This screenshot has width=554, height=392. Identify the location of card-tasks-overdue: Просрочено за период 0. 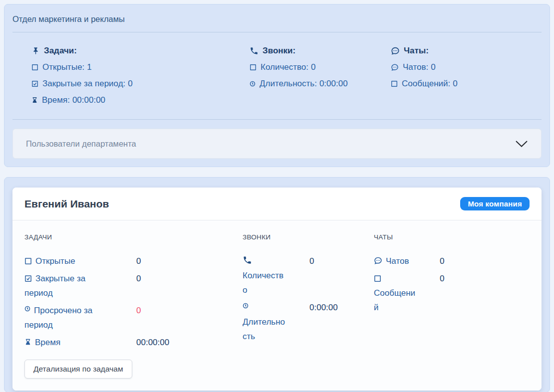
(134, 318).